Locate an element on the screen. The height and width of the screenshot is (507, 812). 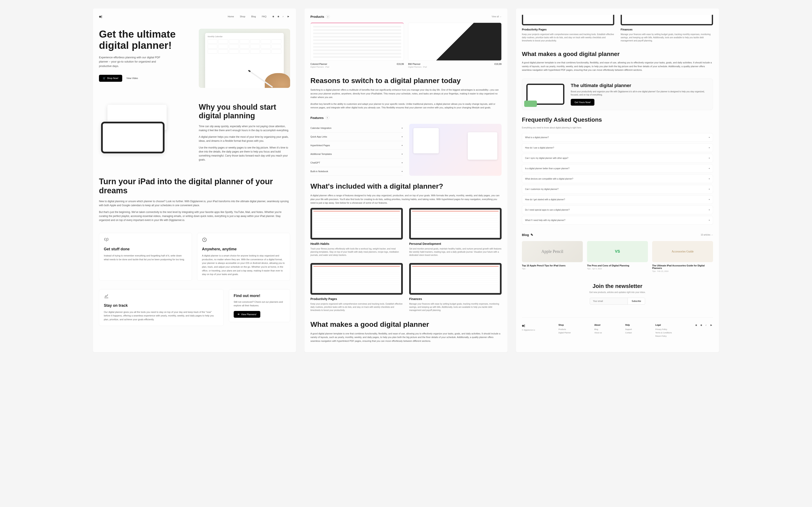
accordion-item: ChatGPT+ is located at coordinates (357, 163).